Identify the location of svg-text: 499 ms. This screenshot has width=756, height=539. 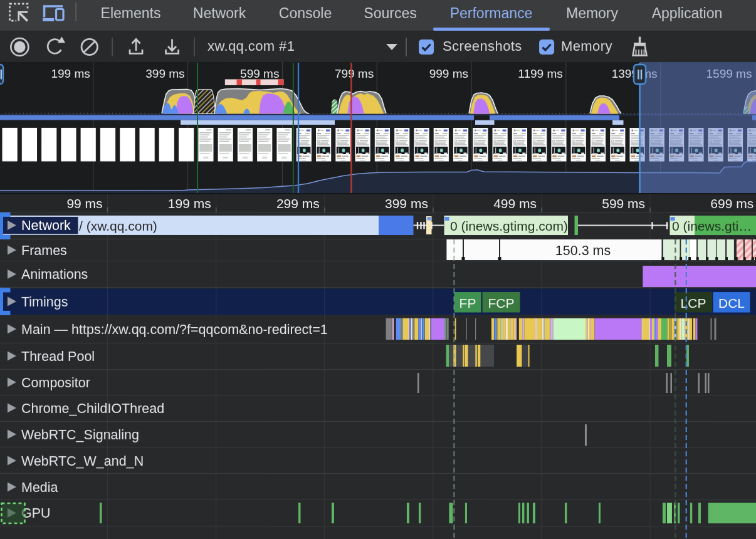
(515, 203).